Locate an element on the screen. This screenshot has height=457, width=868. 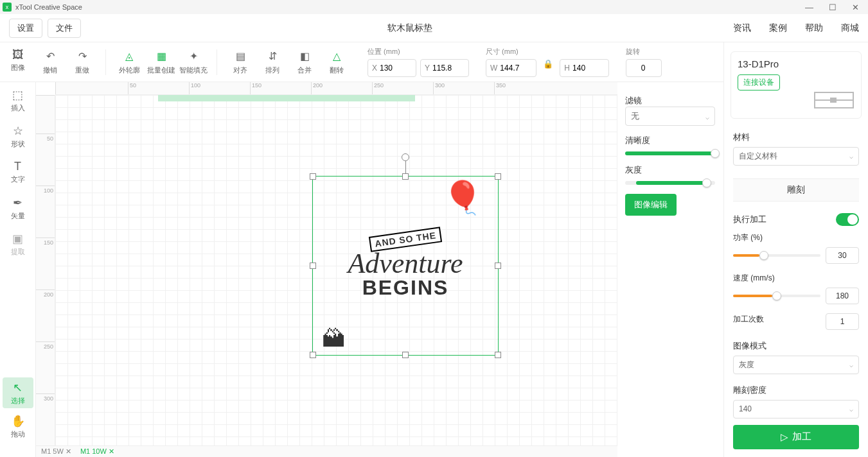
w-input: W is located at coordinates (511, 68).